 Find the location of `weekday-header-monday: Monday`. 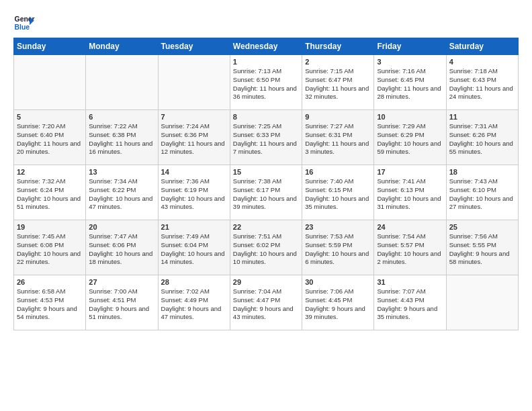

weekday-header-monday: Monday is located at coordinates (122, 47).